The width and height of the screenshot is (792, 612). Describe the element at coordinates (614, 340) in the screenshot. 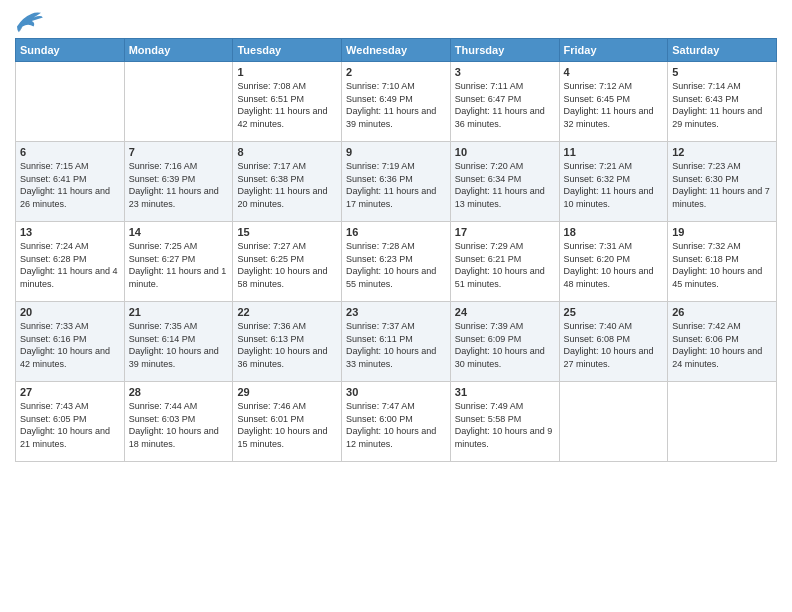

I see `day-info: Sunset: 6:08 PM` at that location.